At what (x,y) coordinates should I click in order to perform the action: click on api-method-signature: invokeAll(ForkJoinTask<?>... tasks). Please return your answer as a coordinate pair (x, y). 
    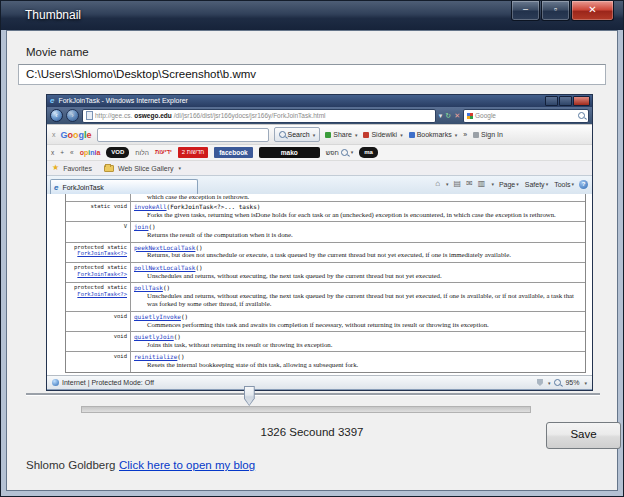
    Looking at the image, I should click on (358, 207).